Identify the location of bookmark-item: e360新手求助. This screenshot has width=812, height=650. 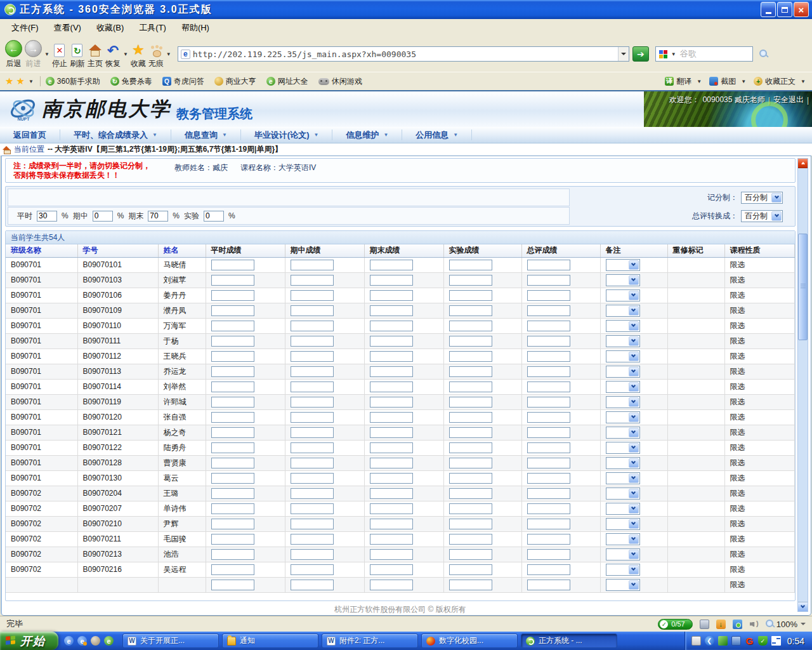
(73, 81).